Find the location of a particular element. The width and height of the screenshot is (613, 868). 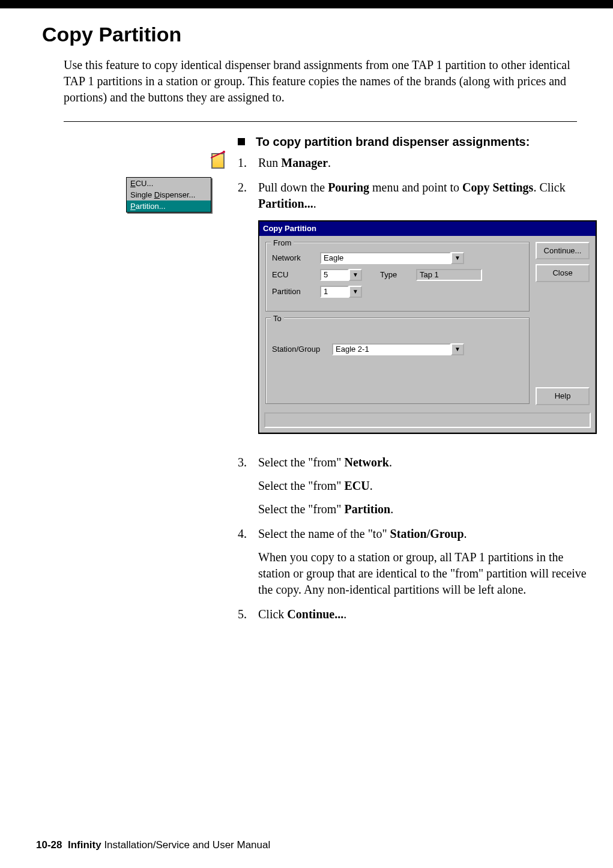

submenu-graphic: ECU... Single Dispenser... Partition... is located at coordinates (169, 194).